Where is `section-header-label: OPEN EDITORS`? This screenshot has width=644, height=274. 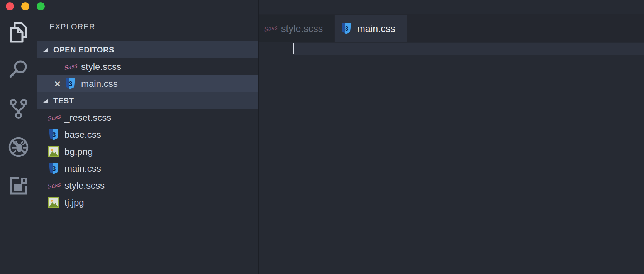
section-header-label: OPEN EDITORS is located at coordinates (84, 50).